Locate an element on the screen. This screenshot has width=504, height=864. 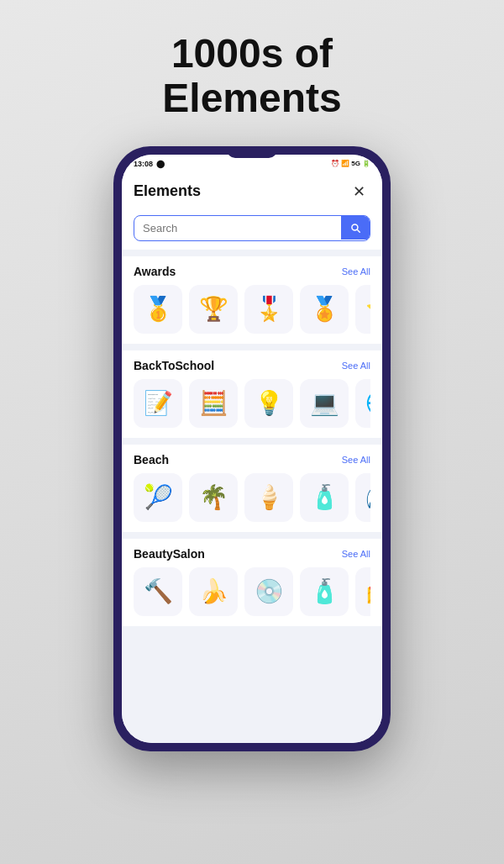
alarm-icon: ⏰ is located at coordinates (335, 163).